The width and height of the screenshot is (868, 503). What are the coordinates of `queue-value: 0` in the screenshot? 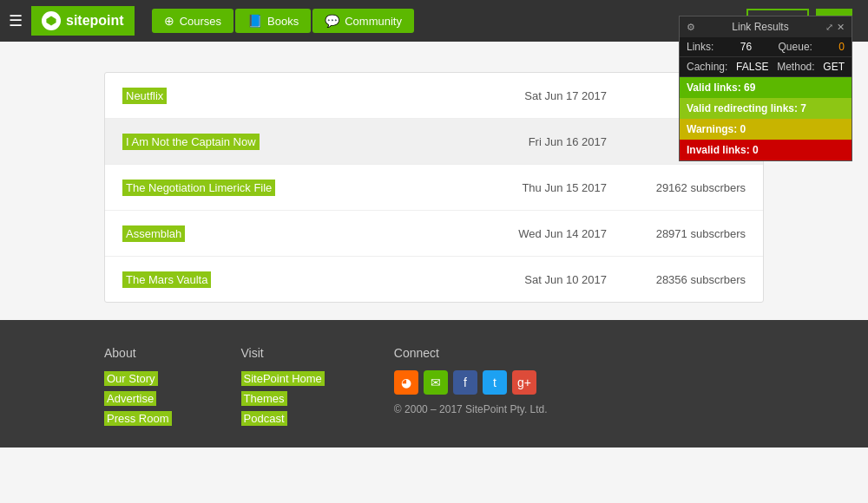 It's located at (842, 47).